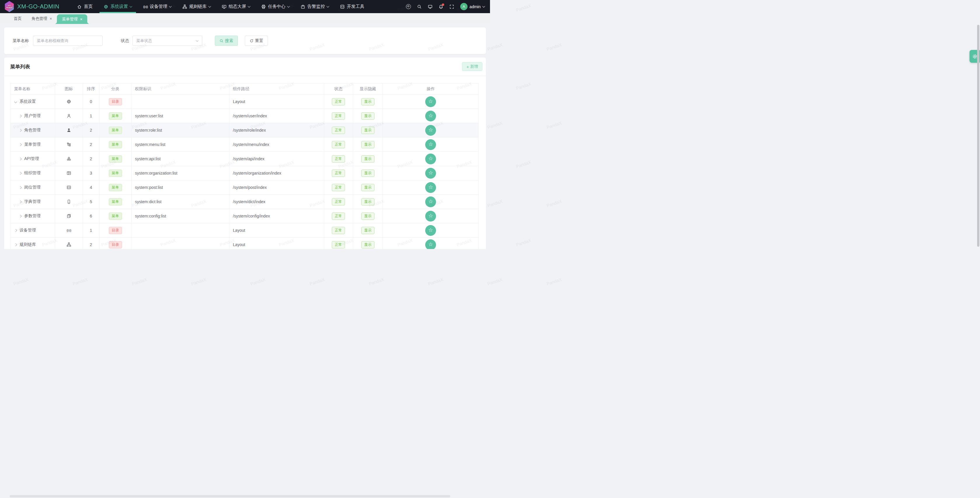 The width and height of the screenshot is (980, 498). Describe the element at coordinates (91, 243) in the screenshot. I see `sort-cell: 2` at that location.